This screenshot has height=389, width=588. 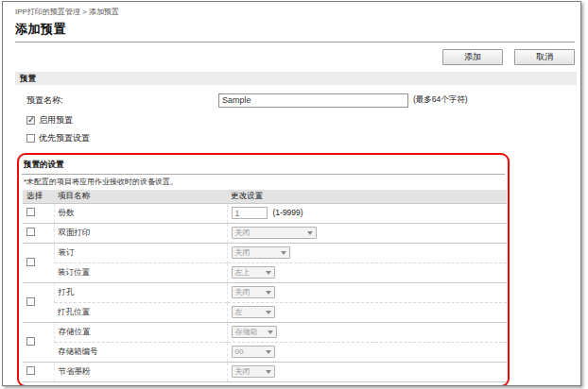 I want to click on priority-preset-label: 优先预置设置, so click(x=64, y=138).